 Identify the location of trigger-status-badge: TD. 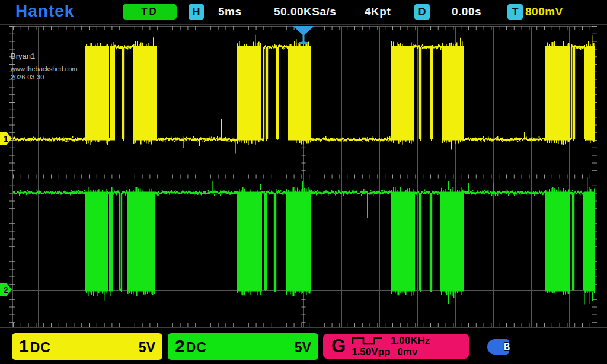
(149, 12).